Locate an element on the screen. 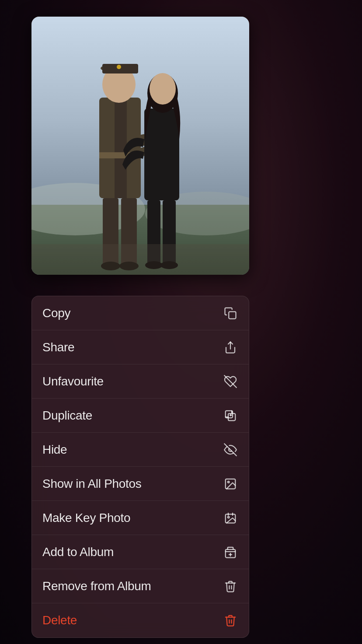 This screenshot has height=644, width=362. menu-item-share: Share is located at coordinates (140, 347).